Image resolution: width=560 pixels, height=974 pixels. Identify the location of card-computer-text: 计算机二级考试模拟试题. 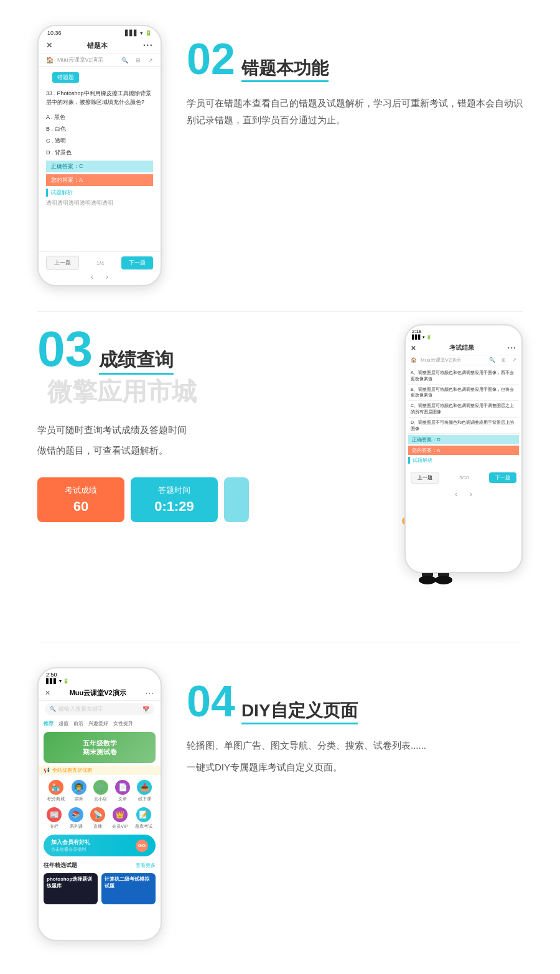
(128, 883).